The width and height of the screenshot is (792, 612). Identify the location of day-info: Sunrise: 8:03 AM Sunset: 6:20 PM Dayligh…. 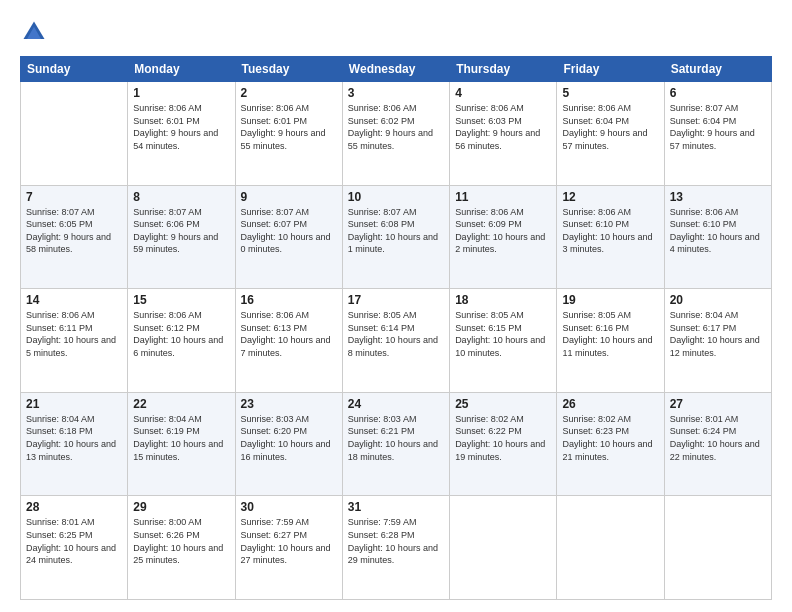
(289, 438).